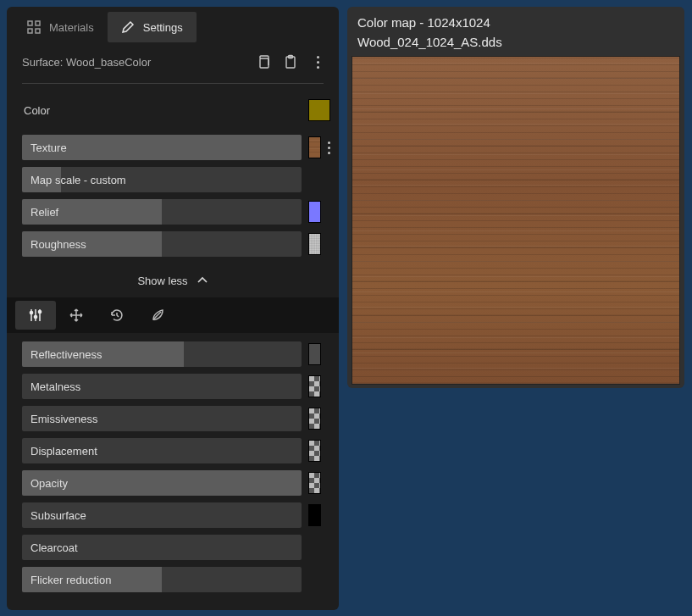 This screenshot has width=692, height=616. What do you see at coordinates (64, 419) in the screenshot?
I see `prop-label: Emissiveness` at bounding box center [64, 419].